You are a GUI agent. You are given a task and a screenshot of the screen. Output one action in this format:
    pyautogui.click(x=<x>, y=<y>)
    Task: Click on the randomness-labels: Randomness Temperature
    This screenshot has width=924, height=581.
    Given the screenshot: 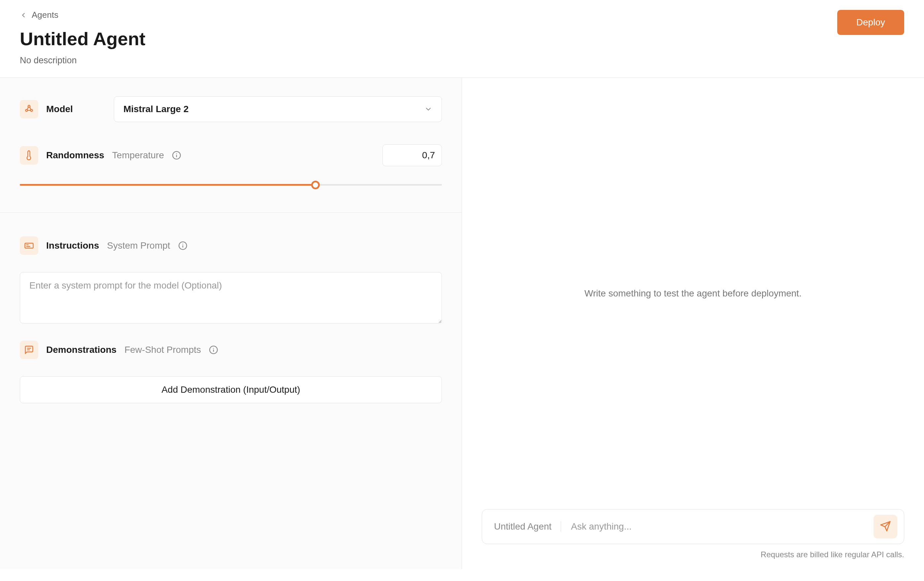 What is the action you would take?
    pyautogui.click(x=197, y=155)
    